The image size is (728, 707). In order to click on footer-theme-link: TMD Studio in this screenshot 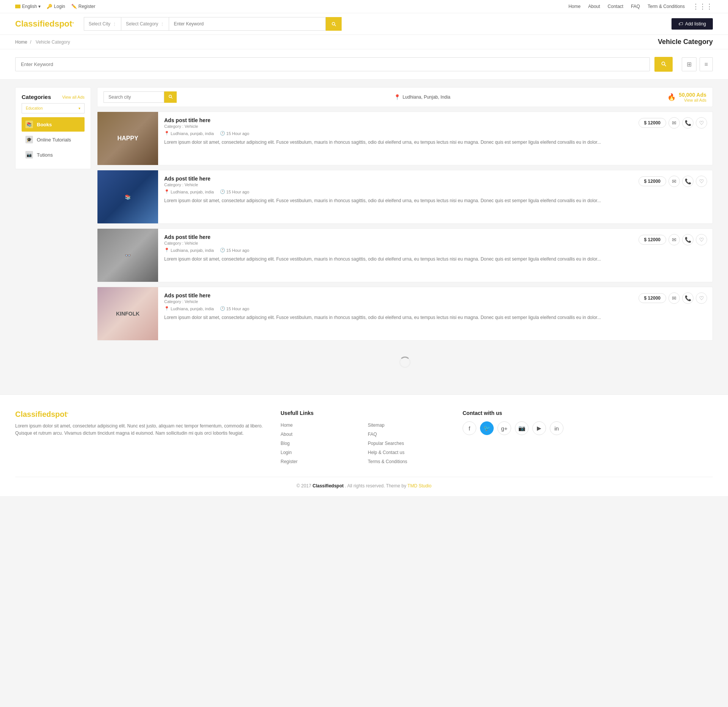, I will do `click(419, 486)`.